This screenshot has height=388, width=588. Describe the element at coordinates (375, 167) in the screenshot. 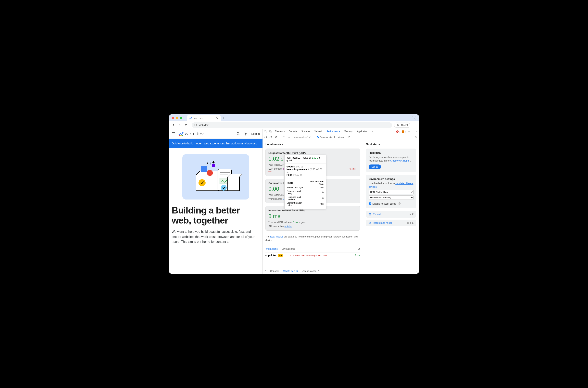

I see `setup-button: Set up` at that location.